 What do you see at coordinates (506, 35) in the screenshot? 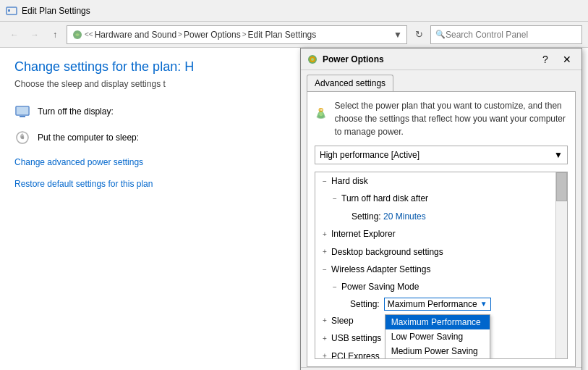
I see `search-box: 🔍` at bounding box center [506, 35].